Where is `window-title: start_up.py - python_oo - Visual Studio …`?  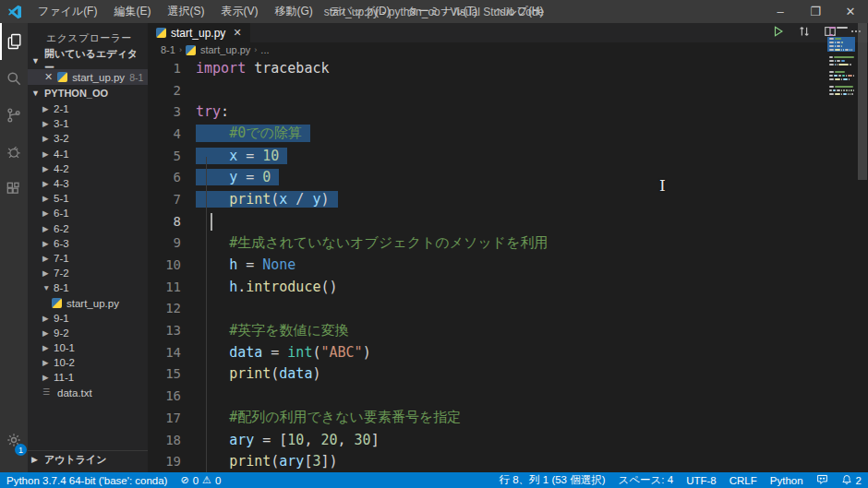 window-title: start_up.py - python_oo - Visual Studio … is located at coordinates (434, 12).